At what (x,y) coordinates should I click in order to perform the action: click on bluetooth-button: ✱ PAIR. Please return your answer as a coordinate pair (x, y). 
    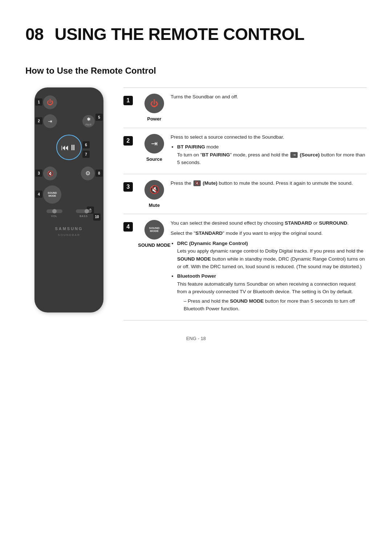
    Looking at the image, I should click on (89, 121).